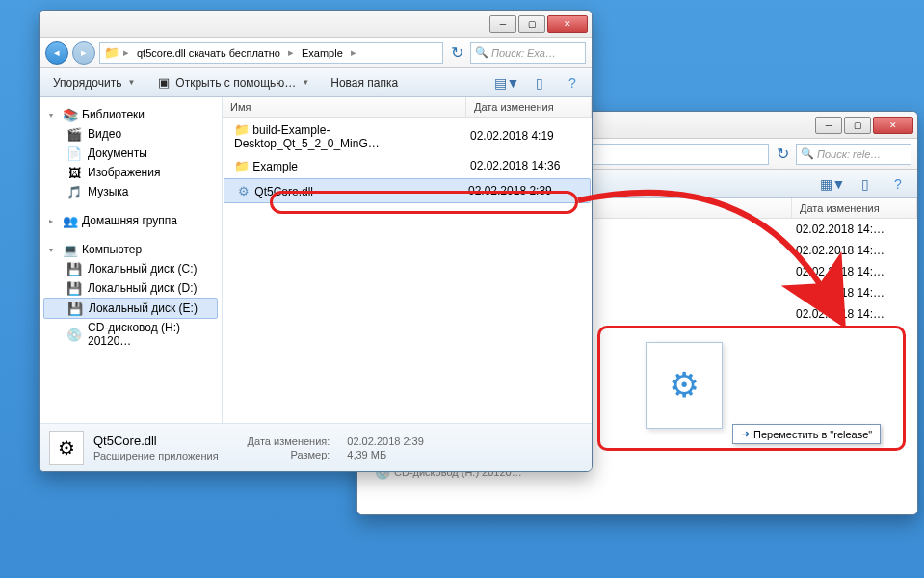  Describe the element at coordinates (316, 447) in the screenshot. I see `details-pane: ⚙ Qt5Core.dll Расширение приложения Дата…` at that location.